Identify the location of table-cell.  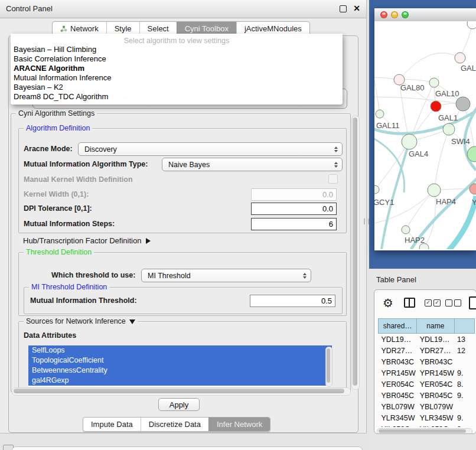
(464, 406).